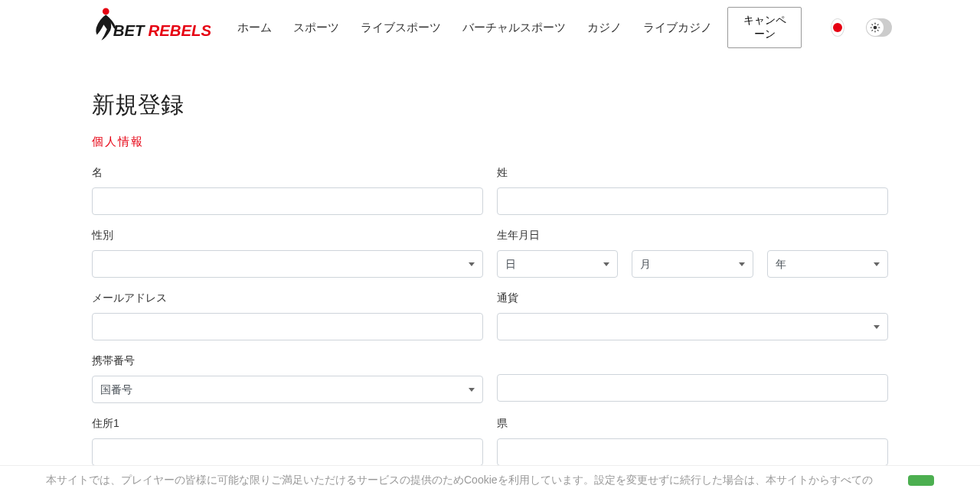 Image resolution: width=980 pixels, height=495 pixels. What do you see at coordinates (288, 389) in the screenshot?
I see `phone-code-select: 国番号` at bounding box center [288, 389].